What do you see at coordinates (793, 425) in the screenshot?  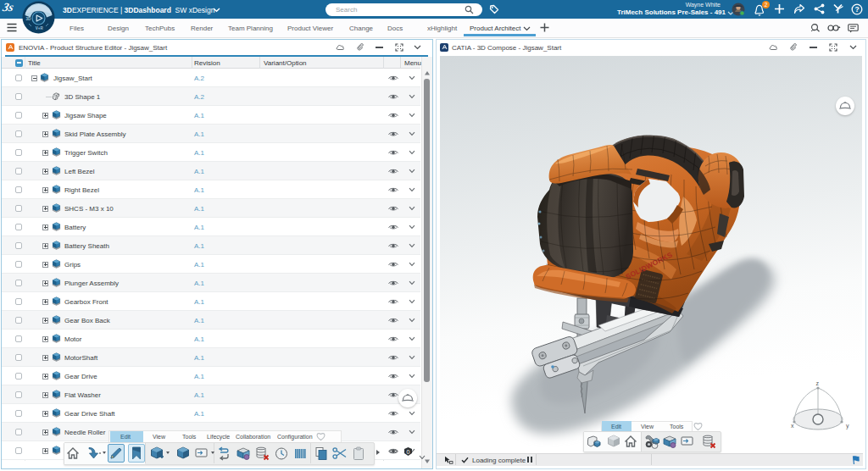 I see `svg-text: x` at bounding box center [793, 425].